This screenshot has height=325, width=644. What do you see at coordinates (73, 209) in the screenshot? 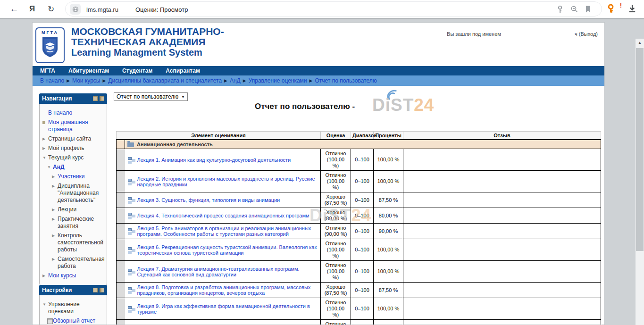
I see `sidebar-item: ▶Лекции` at bounding box center [73, 209].